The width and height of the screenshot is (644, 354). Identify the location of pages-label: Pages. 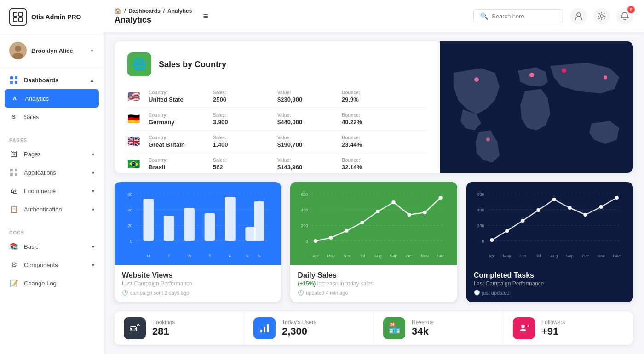
(32, 154).